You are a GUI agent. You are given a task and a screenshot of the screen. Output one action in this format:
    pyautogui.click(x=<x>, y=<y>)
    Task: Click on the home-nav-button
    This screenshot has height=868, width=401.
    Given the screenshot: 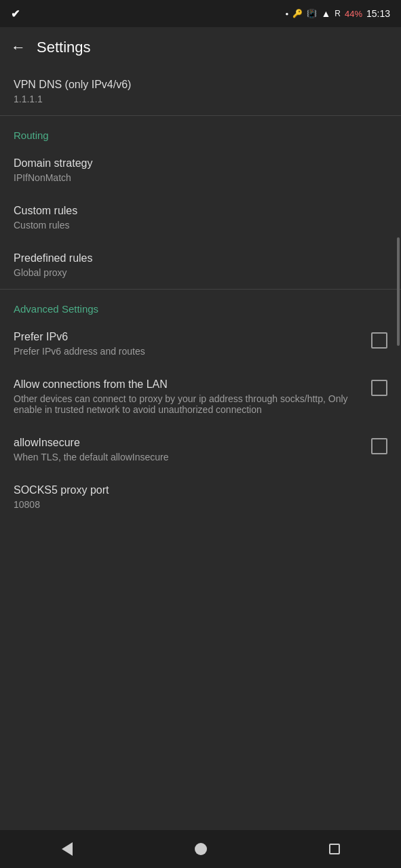 What is the action you would take?
    pyautogui.click(x=201, y=849)
    